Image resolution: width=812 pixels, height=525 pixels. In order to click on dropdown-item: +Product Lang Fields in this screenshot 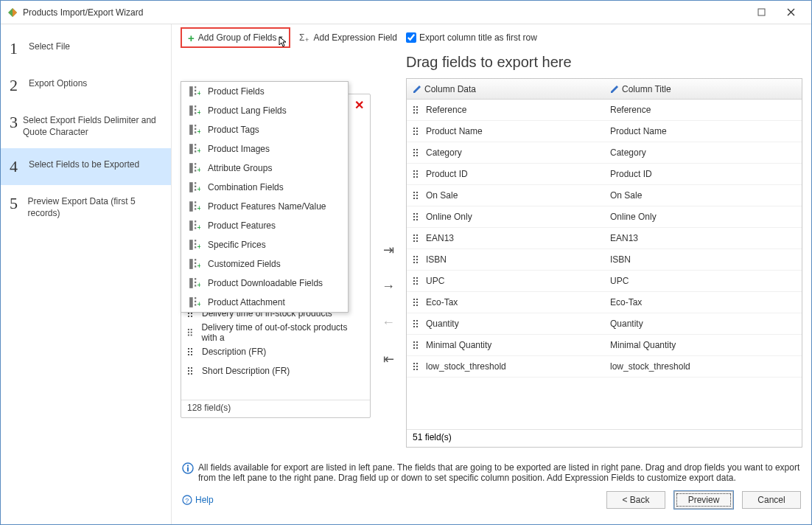, I will do `click(265, 111)`.